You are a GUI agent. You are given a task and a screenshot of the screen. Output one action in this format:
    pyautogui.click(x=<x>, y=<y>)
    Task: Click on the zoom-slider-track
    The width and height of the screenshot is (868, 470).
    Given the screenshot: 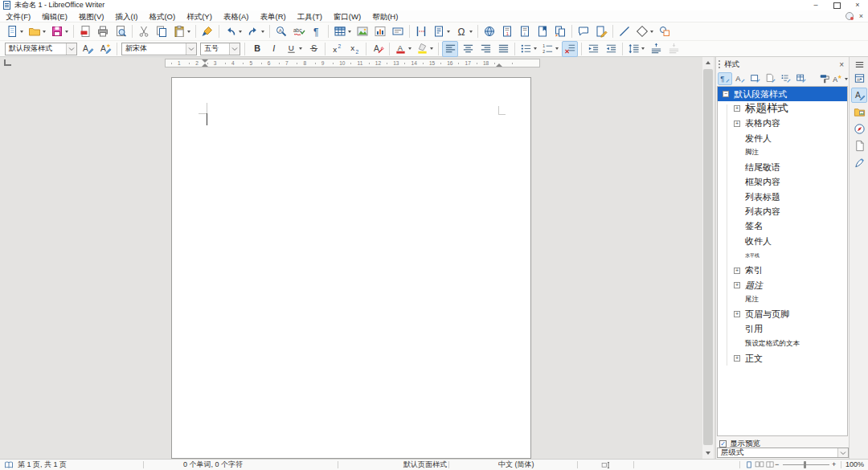 What is the action you would take?
    pyautogui.click(x=806, y=464)
    